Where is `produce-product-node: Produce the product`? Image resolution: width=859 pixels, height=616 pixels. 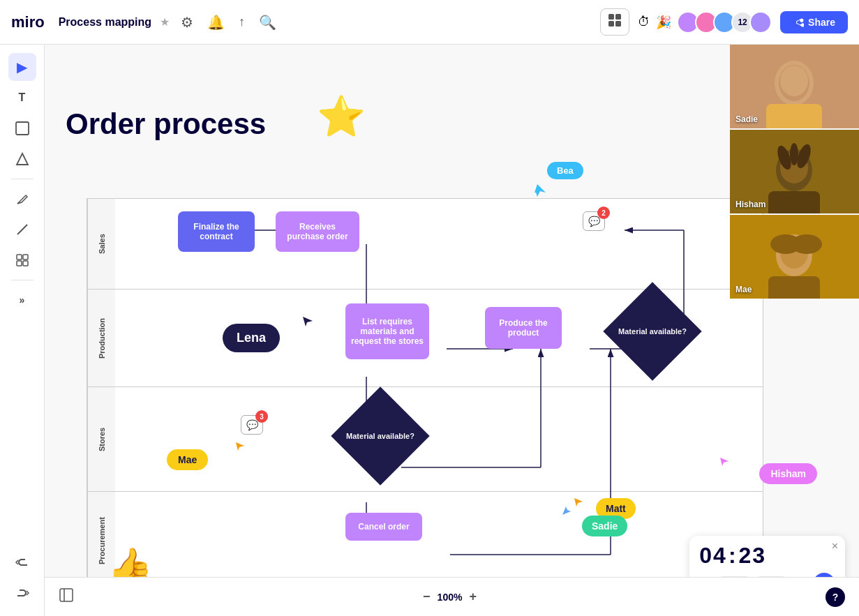 produce-product-node: Produce the product is located at coordinates (523, 328).